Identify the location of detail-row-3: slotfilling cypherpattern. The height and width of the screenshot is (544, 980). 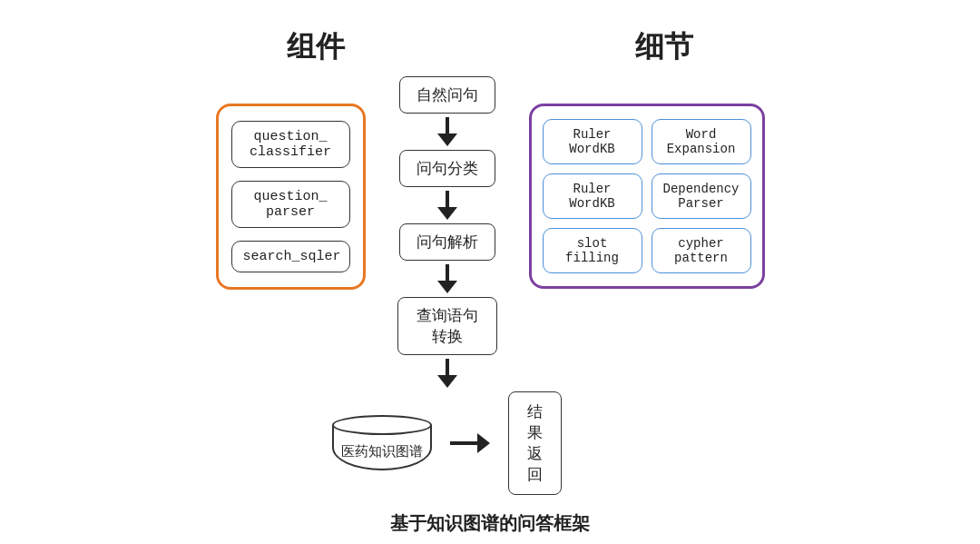
(647, 251).